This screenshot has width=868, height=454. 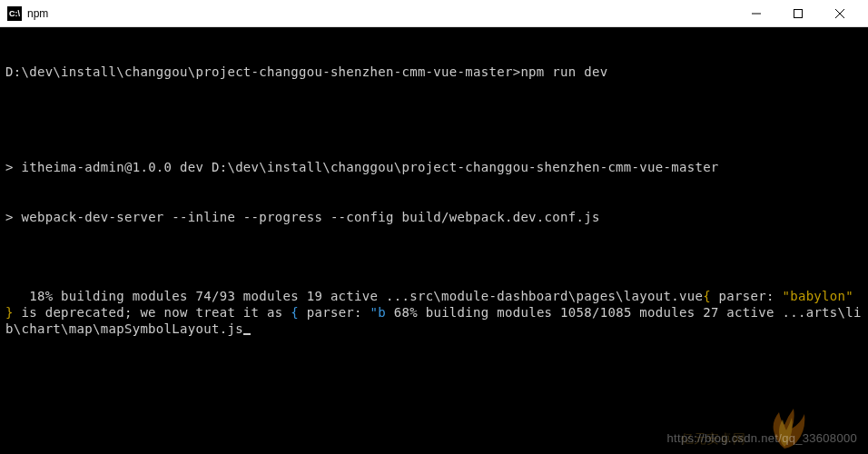 What do you see at coordinates (756, 14) in the screenshot?
I see `minimize-button` at bounding box center [756, 14].